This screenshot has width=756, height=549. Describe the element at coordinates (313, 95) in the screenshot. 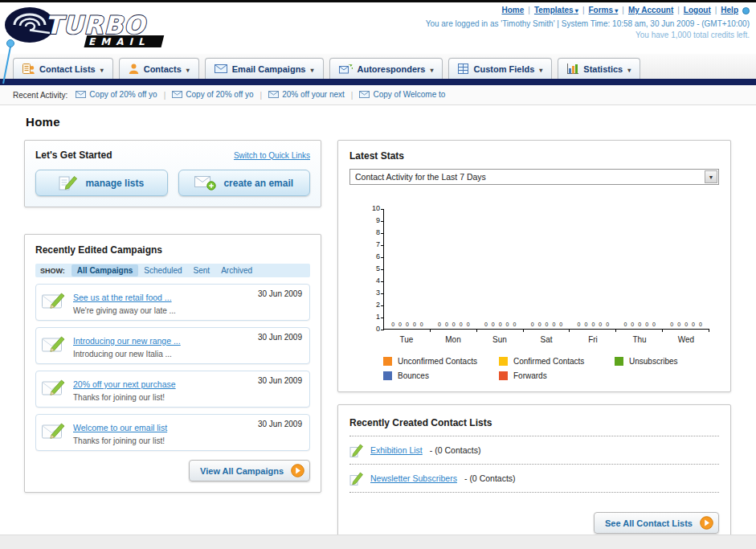

I see `recent-activity-link: 20% off your next` at that location.